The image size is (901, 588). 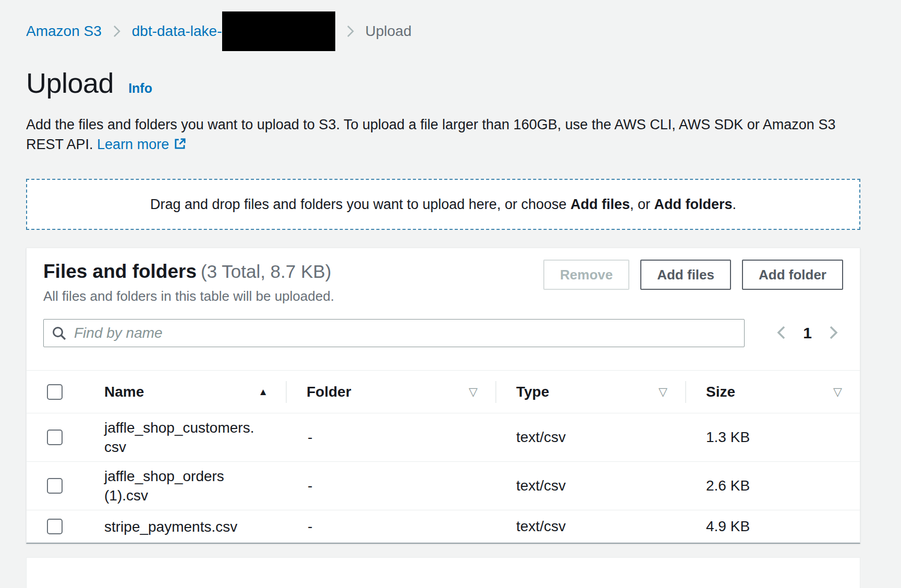 What do you see at coordinates (180, 146) in the screenshot?
I see `external-link-icon` at bounding box center [180, 146].